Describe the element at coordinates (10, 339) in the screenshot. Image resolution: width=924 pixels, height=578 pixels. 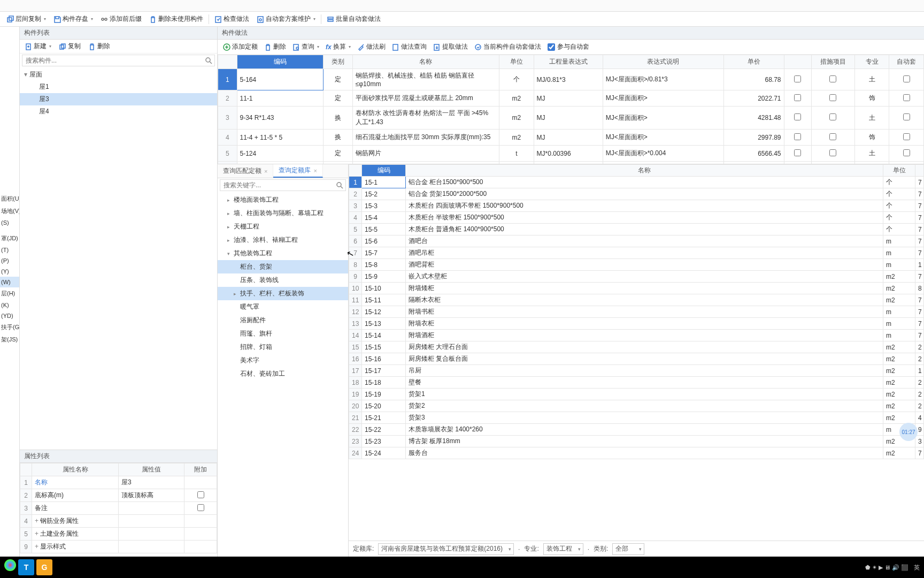
I see `sidebar-category-item: 架(JS)` at that location.